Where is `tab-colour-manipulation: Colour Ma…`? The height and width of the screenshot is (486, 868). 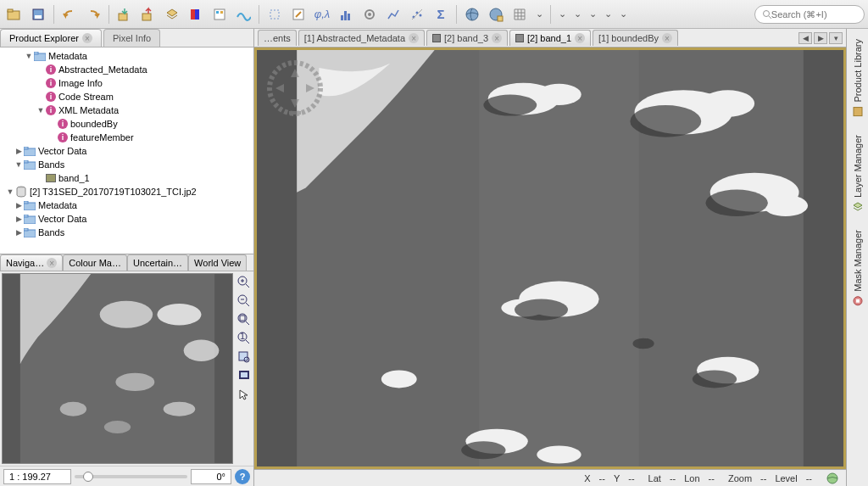
tab-colour-manipulation: Colour Ma… is located at coordinates (95, 263).